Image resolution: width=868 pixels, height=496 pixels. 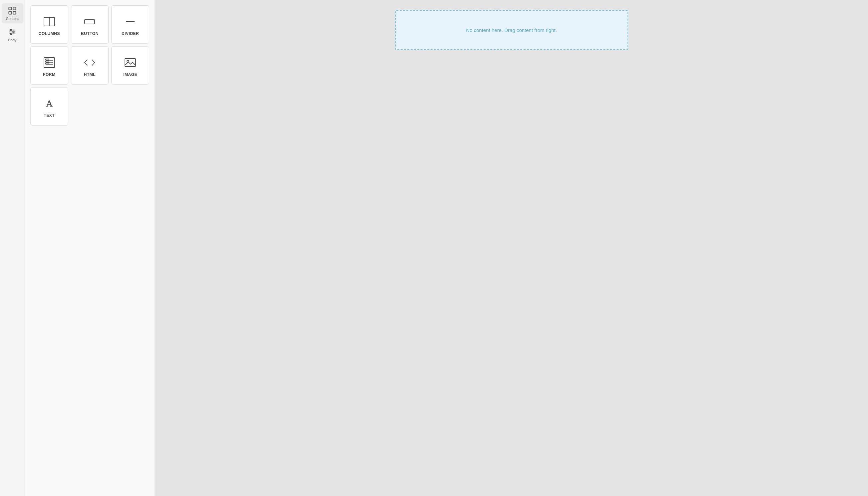 I want to click on widget-tile-text: A TEXT, so click(x=49, y=106).